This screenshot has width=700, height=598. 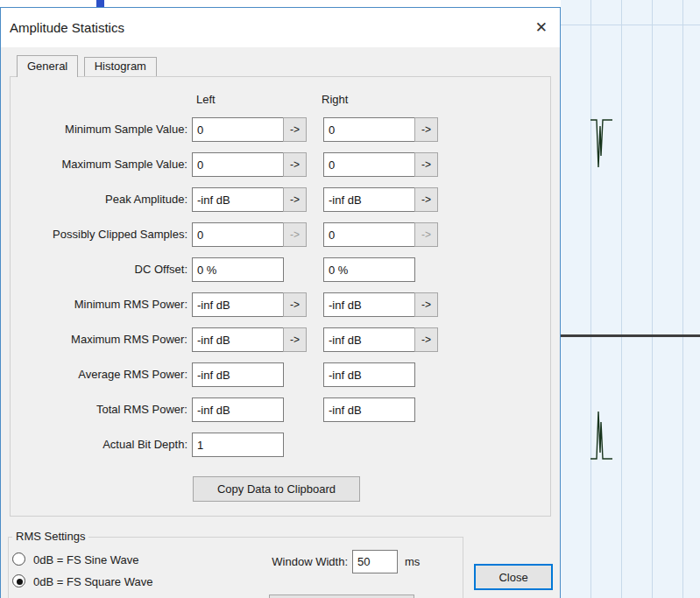 I want to click on copy-data-to-clipboard-button: Copy Data to Clipboard, so click(x=277, y=489).